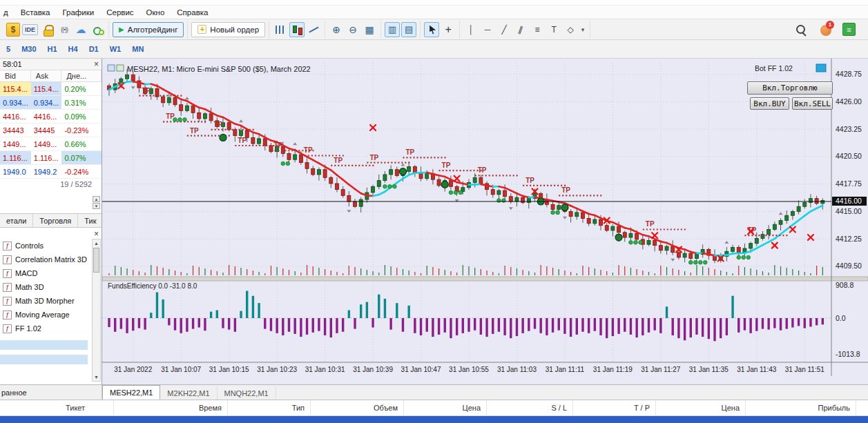 This screenshot has height=423, width=868. What do you see at coordinates (51, 130) in the screenshot?
I see `market-watch-row: 3444334445-0.23%` at bounding box center [51, 130].